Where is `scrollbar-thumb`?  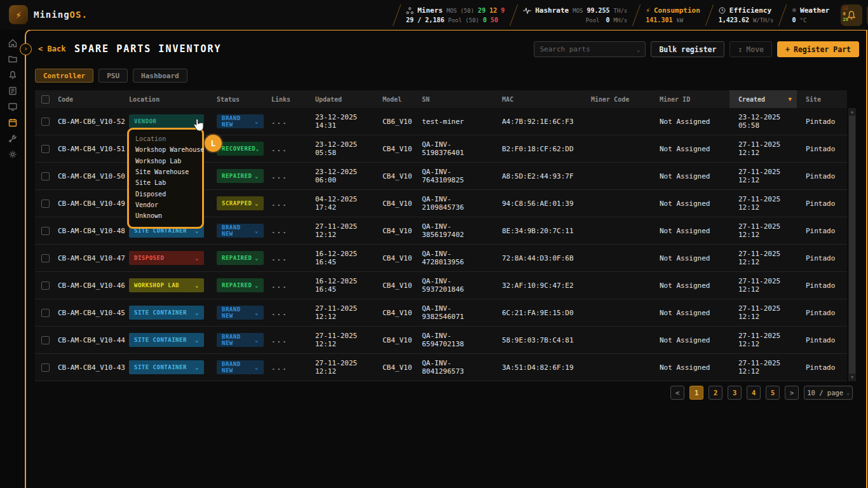
scrollbar-thumb is located at coordinates (852, 245).